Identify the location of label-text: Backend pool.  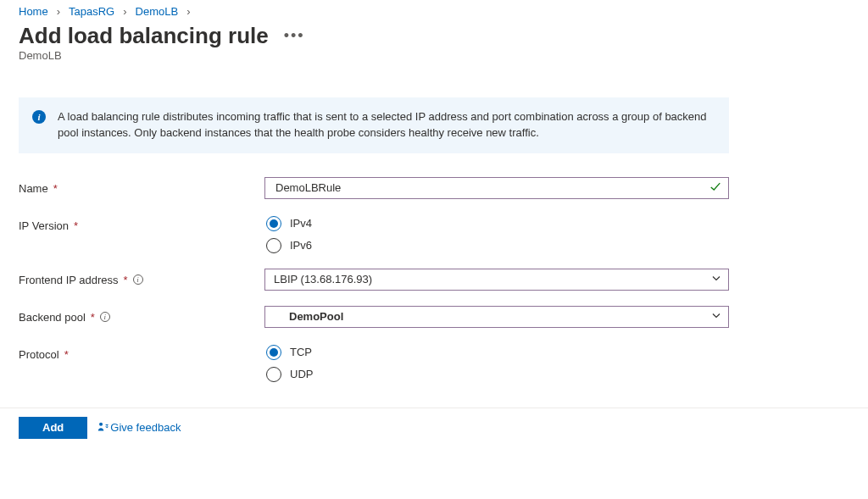
(53, 317).